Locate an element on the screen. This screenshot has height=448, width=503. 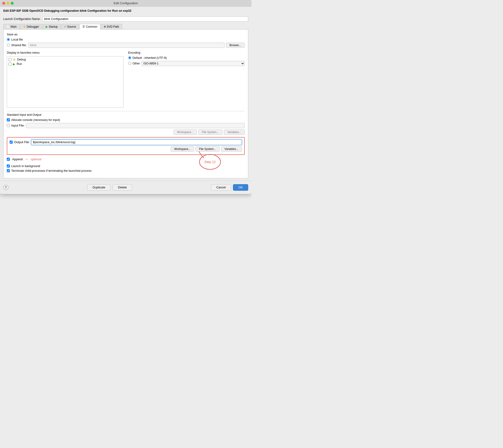
terminate-label: Terminate child-processes if terminating… is located at coordinates (51, 171).